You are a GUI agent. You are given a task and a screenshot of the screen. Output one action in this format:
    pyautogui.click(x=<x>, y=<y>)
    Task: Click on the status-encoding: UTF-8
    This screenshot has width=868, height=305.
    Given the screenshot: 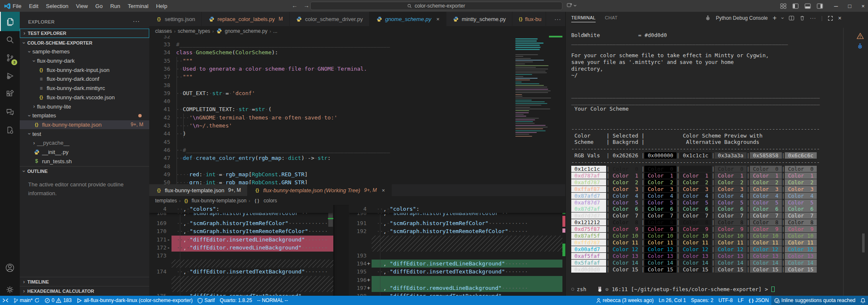 What is the action you would take?
    pyautogui.click(x=726, y=300)
    